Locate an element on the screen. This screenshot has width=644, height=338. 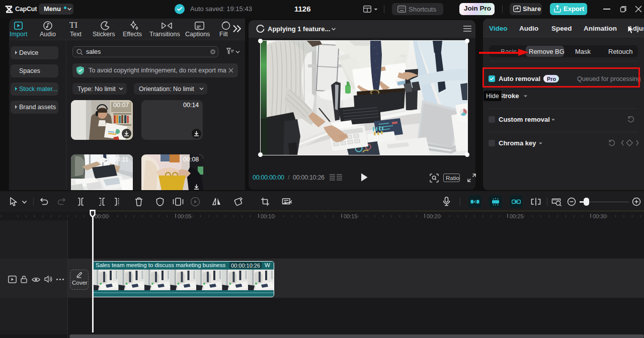
svg-text: 00:15 is located at coordinates (351, 216).